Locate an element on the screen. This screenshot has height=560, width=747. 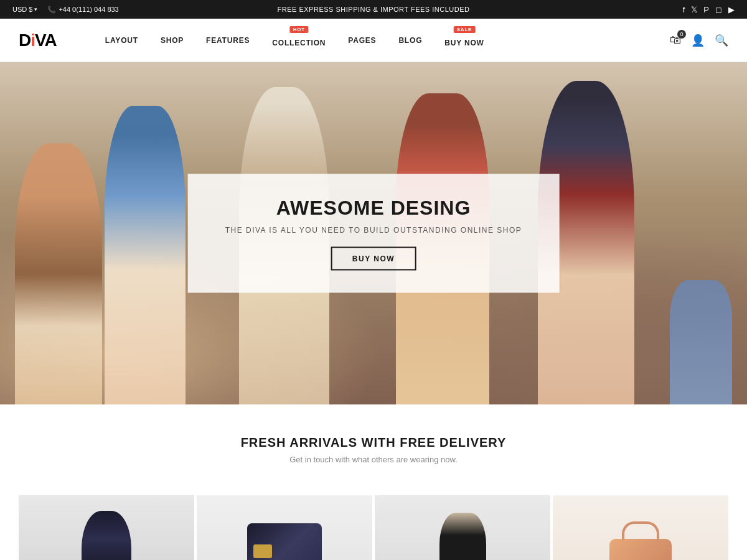
facebook-icon: f is located at coordinates (684, 10).